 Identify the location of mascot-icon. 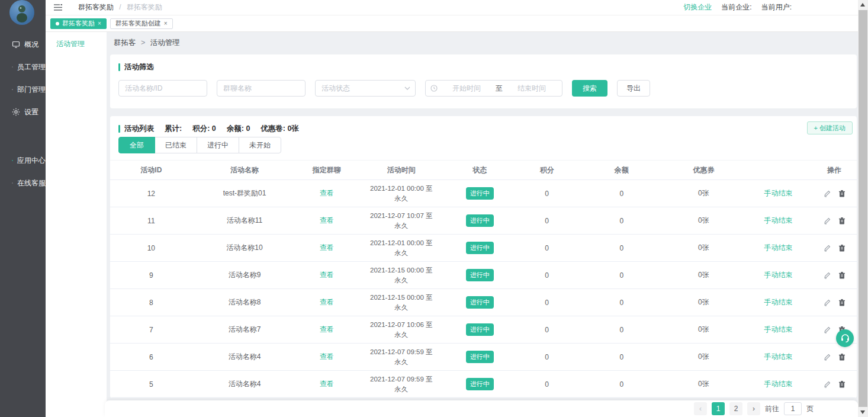
(22, 12).